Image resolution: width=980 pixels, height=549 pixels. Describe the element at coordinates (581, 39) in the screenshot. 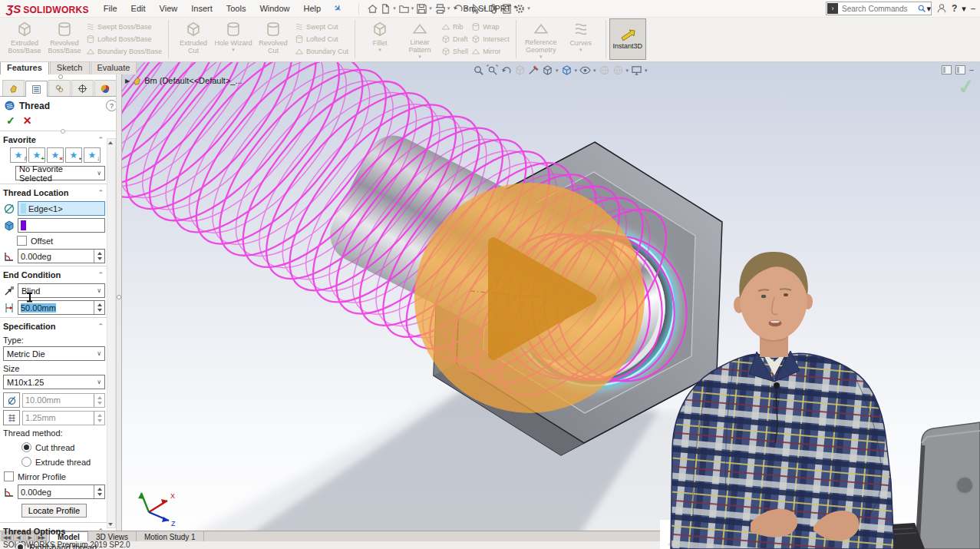

I see `curves-button: Curves ▾` at that location.